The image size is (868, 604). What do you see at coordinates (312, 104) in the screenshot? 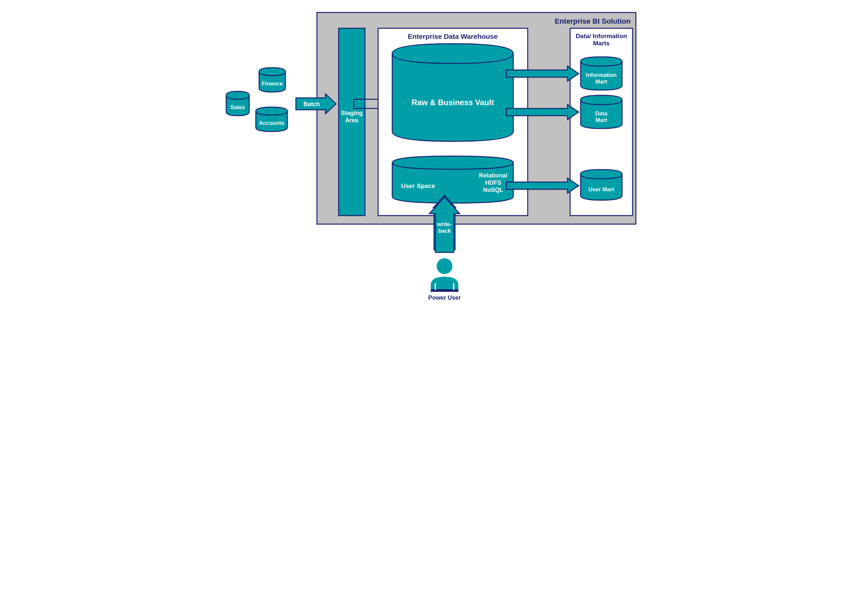
I see `batch-arrow-label: Batch` at bounding box center [312, 104].